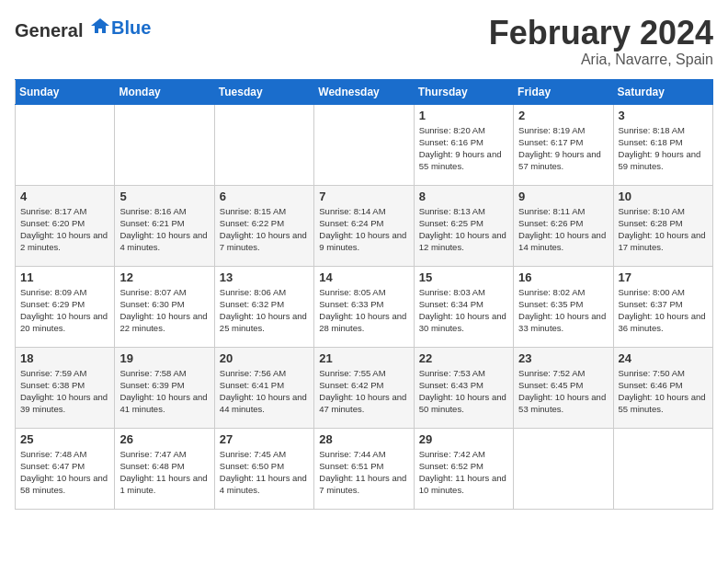 Image resolution: width=728 pixels, height=563 pixels. Describe the element at coordinates (164, 278) in the screenshot. I see `day-number: 12` at that location.